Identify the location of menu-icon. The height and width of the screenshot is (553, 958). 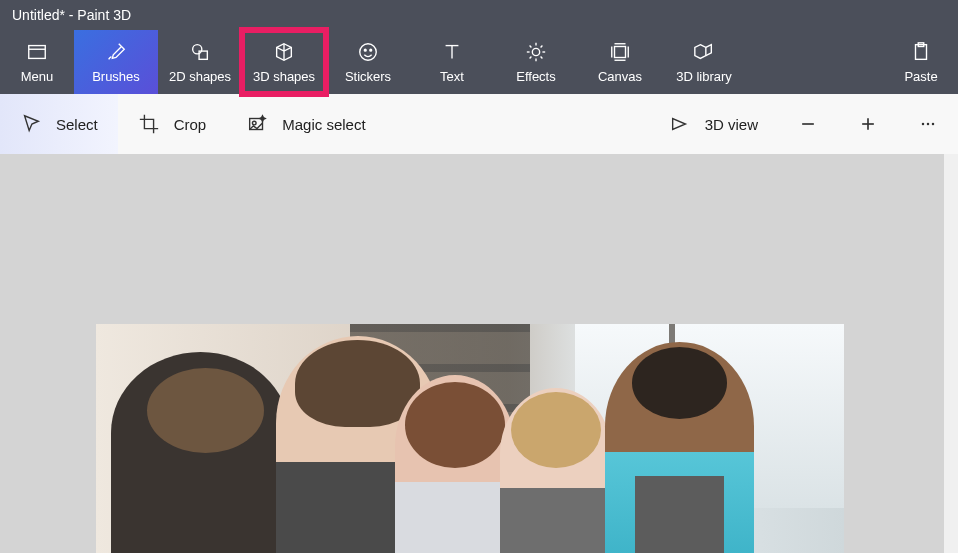
(37, 52).